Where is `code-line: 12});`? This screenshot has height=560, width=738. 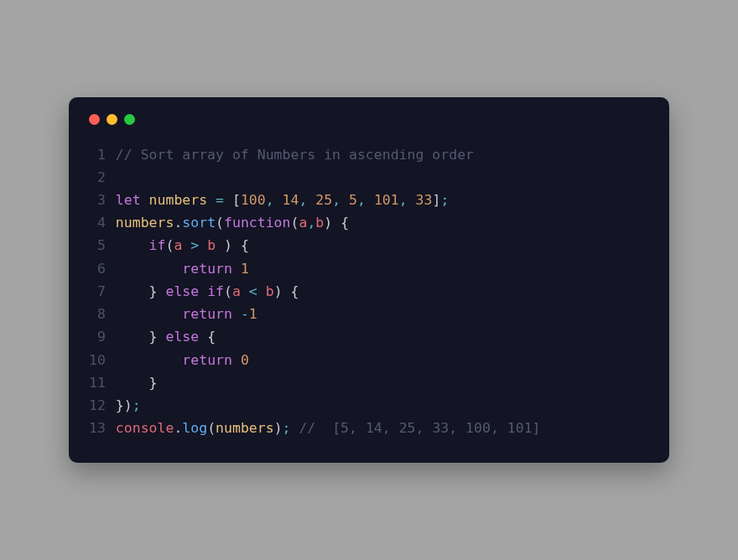 code-line: 12}); is located at coordinates (369, 406).